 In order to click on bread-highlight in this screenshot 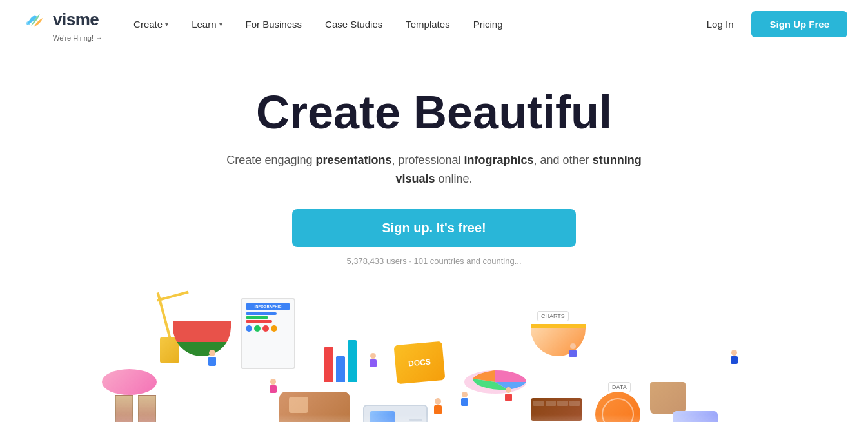, I will do `click(299, 405)`.